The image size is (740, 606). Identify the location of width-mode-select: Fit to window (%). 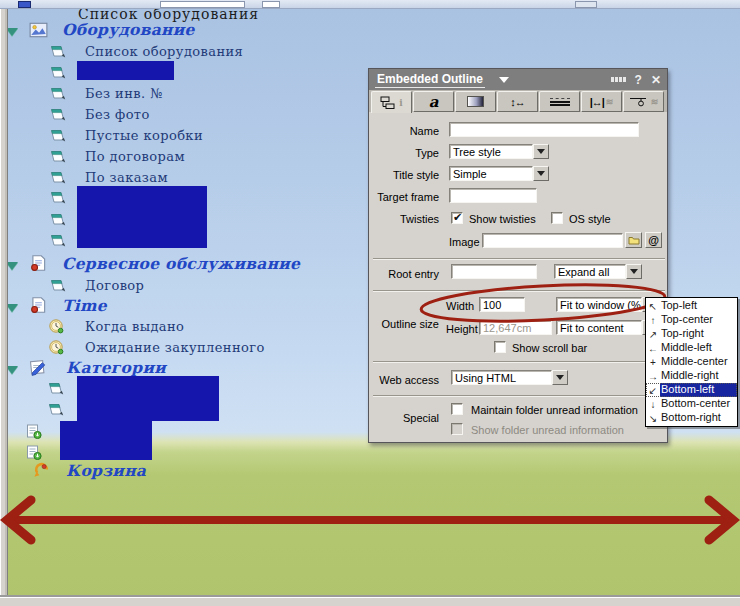
(599, 304).